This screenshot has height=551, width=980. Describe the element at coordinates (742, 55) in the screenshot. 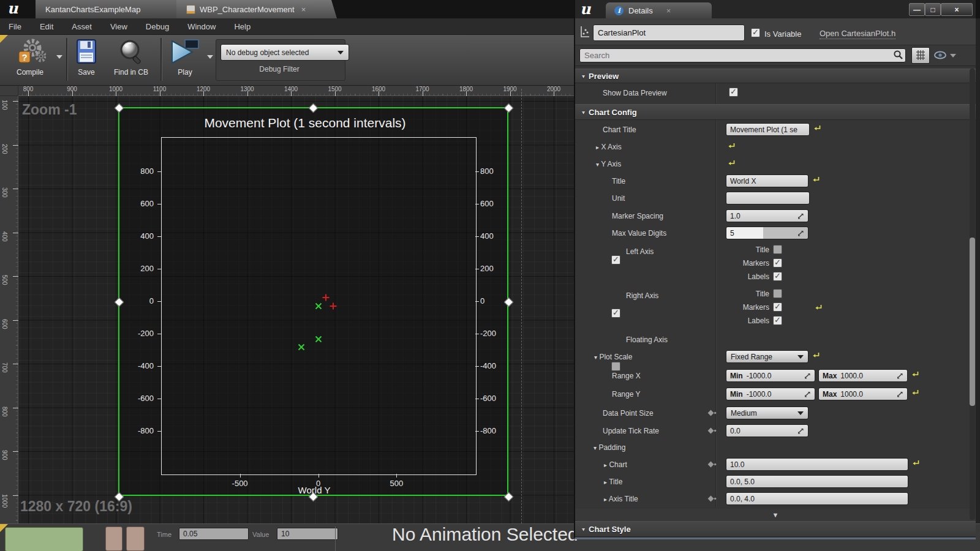

I see `search-input: Search` at that location.